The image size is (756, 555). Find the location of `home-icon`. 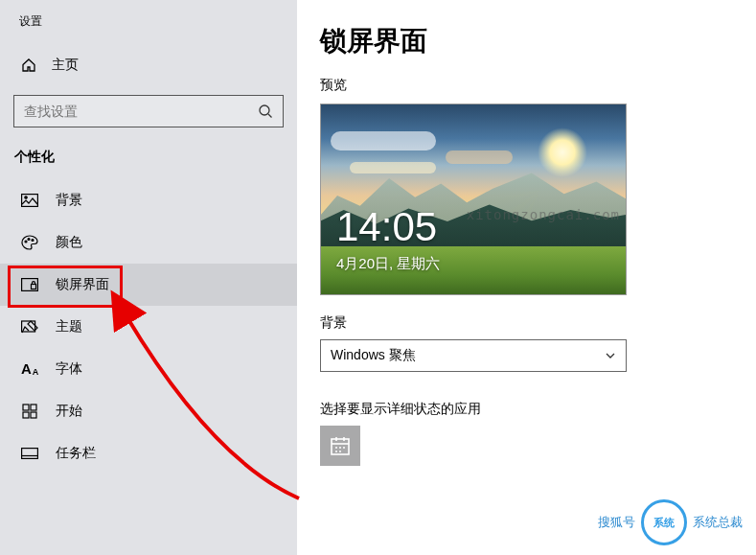

home-icon is located at coordinates (29, 65).